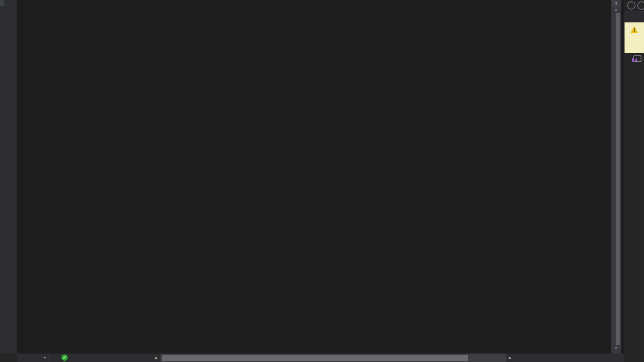 The height and width of the screenshot is (362, 644). What do you see at coordinates (616, 3) in the screenshot?
I see `editor-split-handle: ↧` at bounding box center [616, 3].